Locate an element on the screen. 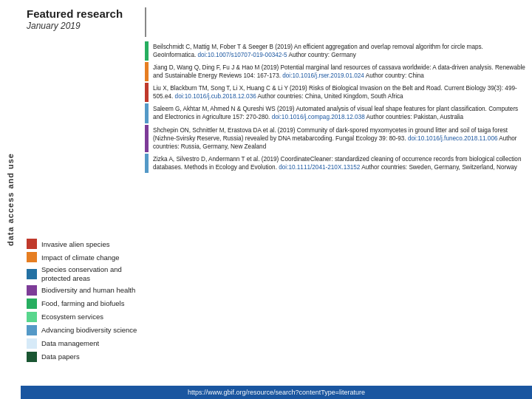 The image size is (532, 399). article-entry: Jiang D, Wang Q, Ding F, Fu J & Hao M (2… is located at coordinates (335, 72).